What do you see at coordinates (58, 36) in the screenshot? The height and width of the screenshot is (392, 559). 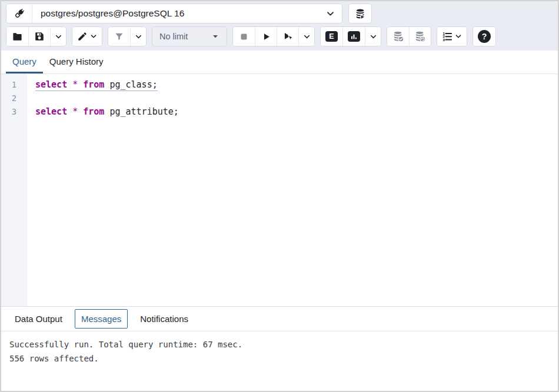 I see `save-options-button` at bounding box center [58, 36].